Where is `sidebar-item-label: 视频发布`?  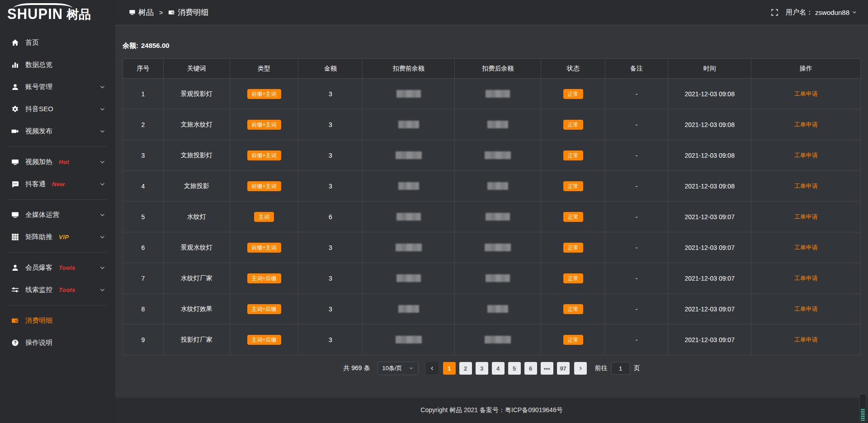
sidebar-item-label: 视频发布 is located at coordinates (39, 131).